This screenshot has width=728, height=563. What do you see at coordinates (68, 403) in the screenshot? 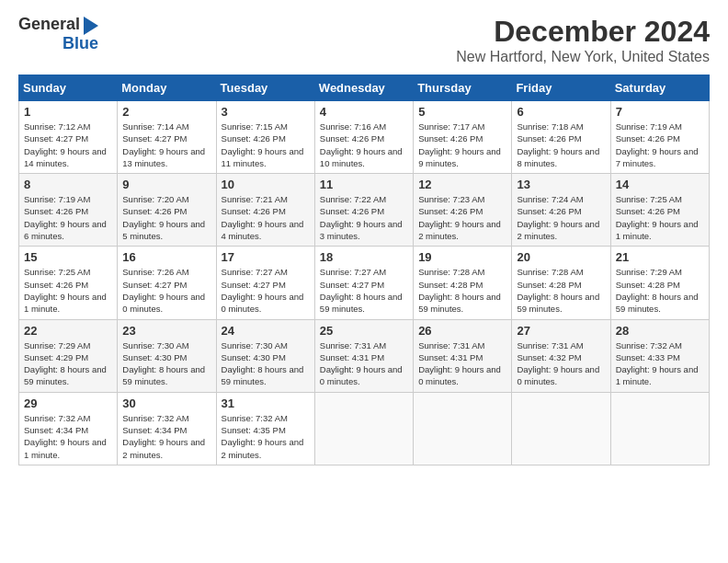
I see `day-number: 29` at bounding box center [68, 403].